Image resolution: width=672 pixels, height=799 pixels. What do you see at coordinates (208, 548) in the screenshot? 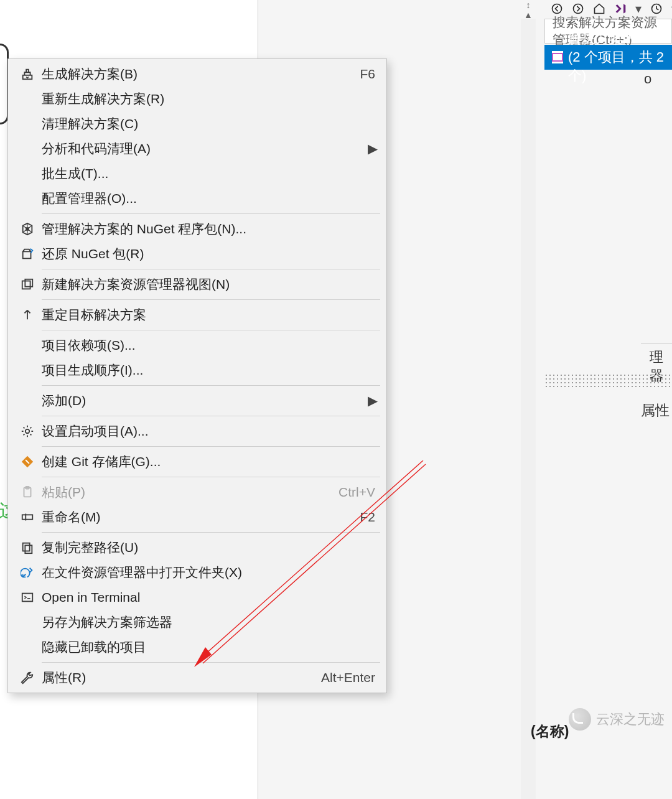
I see `menu-item-label: 复制完整路径(U)` at bounding box center [208, 548].